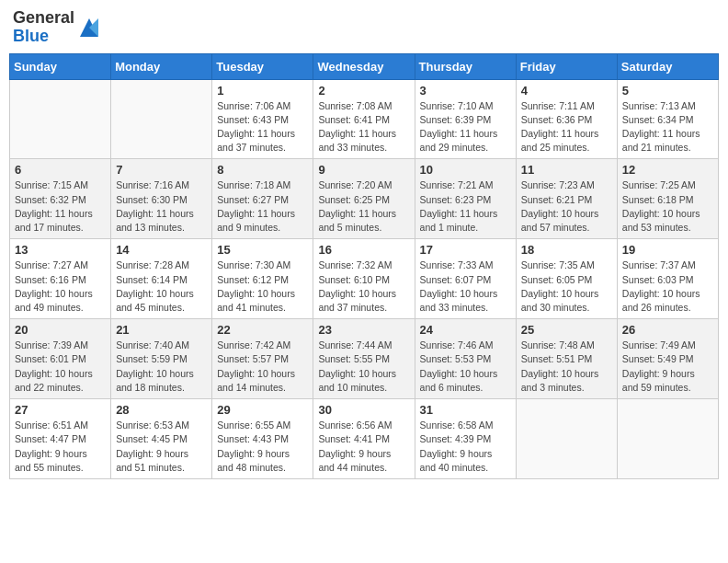  I want to click on day-info: Sunrise: 7:13 AM Sunset: 6:34 PM Dayligh…, so click(667, 127).